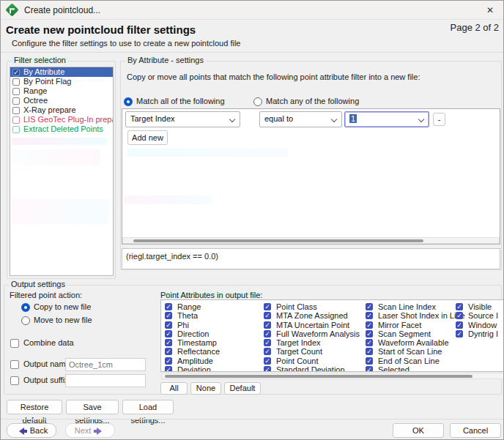 This screenshot has width=504, height=440. What do you see at coordinates (252, 53) in the screenshot?
I see `header-divider` at bounding box center [252, 53].